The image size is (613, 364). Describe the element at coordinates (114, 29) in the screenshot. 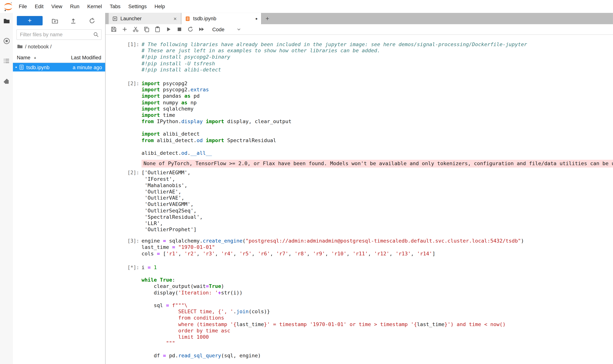

I see `save-icon` at that location.